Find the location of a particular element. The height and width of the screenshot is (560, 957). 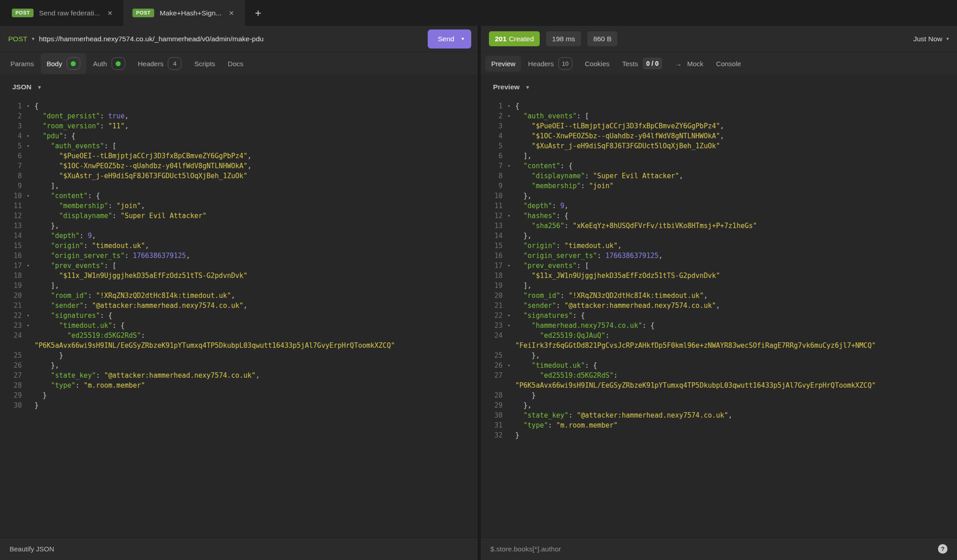

code-line: 14}, is located at coordinates (719, 236).